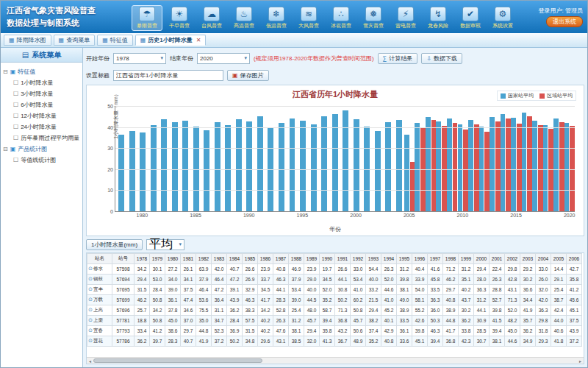 The height and width of the screenshot is (368, 588). What do you see at coordinates (335, 361) in the screenshot?
I see `scrollbar-track` at bounding box center [335, 361].